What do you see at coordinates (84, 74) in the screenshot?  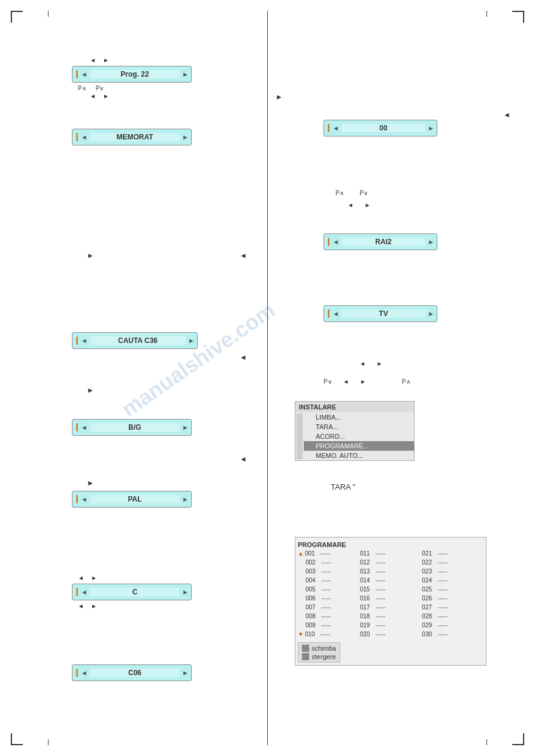 I see `prog22-arrow-left: ◄` at bounding box center [84, 74].